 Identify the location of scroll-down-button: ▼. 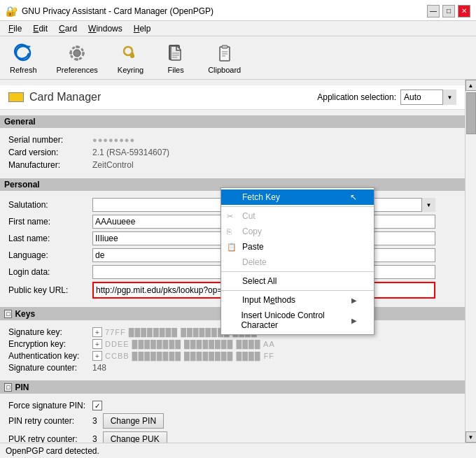
(471, 437).